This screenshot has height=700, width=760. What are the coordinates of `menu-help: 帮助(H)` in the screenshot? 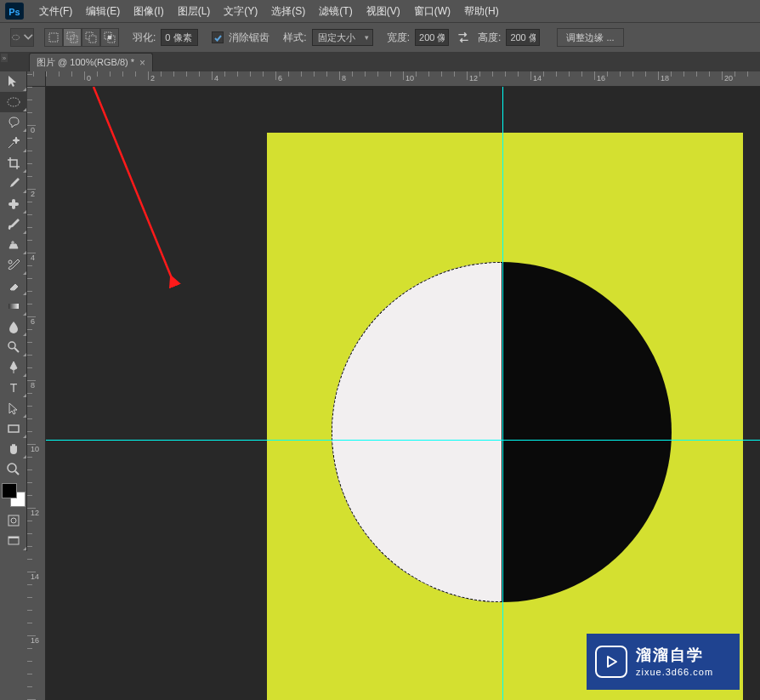 It's located at (481, 12).